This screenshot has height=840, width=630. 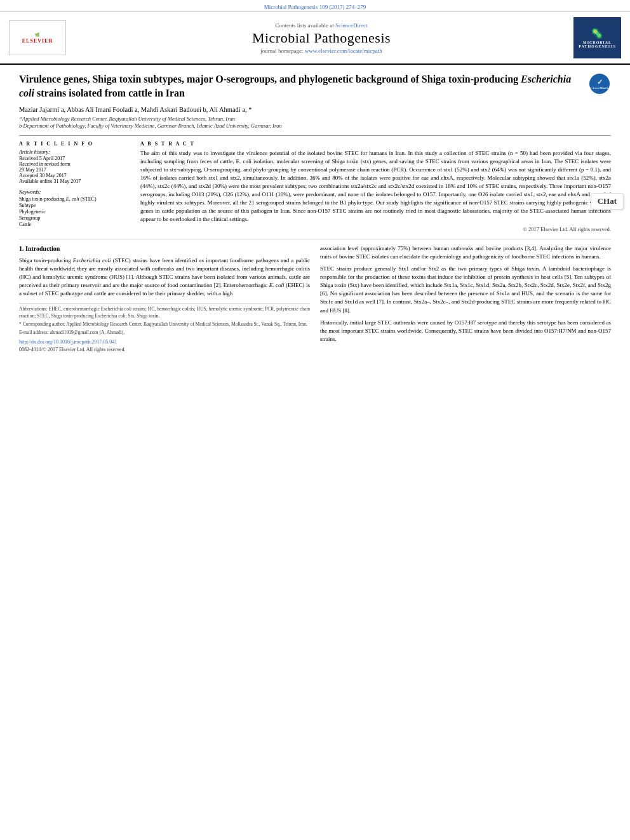 I want to click on corresponding-note: * Corresponding author. Applied Microbio…, so click(x=164, y=325).